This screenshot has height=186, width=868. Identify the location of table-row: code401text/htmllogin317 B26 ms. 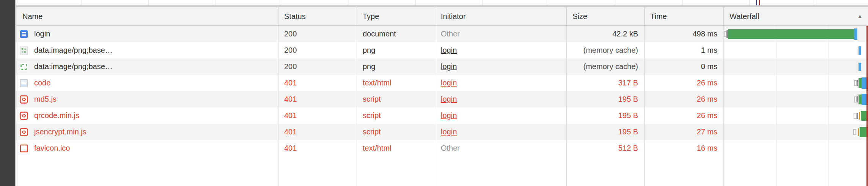
(442, 83).